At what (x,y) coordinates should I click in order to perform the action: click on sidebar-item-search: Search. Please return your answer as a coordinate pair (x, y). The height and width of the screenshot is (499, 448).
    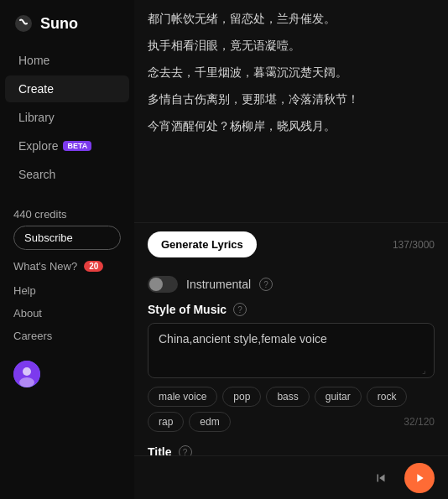
    Looking at the image, I should click on (67, 174).